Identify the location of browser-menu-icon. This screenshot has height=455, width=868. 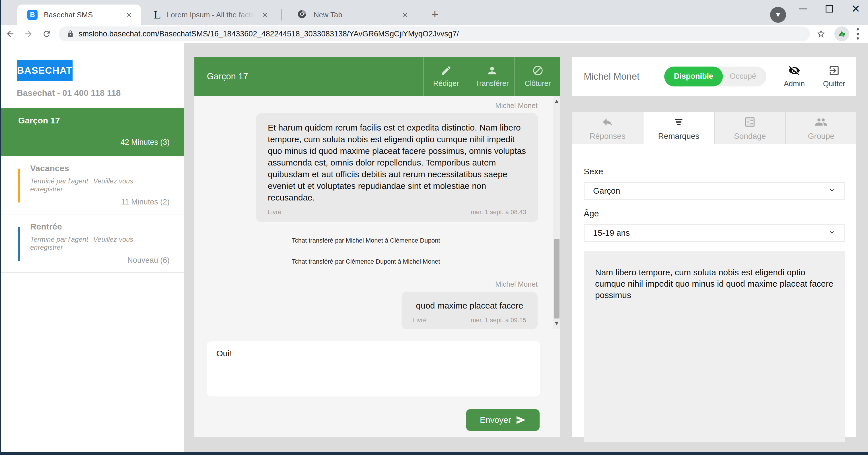
(858, 34).